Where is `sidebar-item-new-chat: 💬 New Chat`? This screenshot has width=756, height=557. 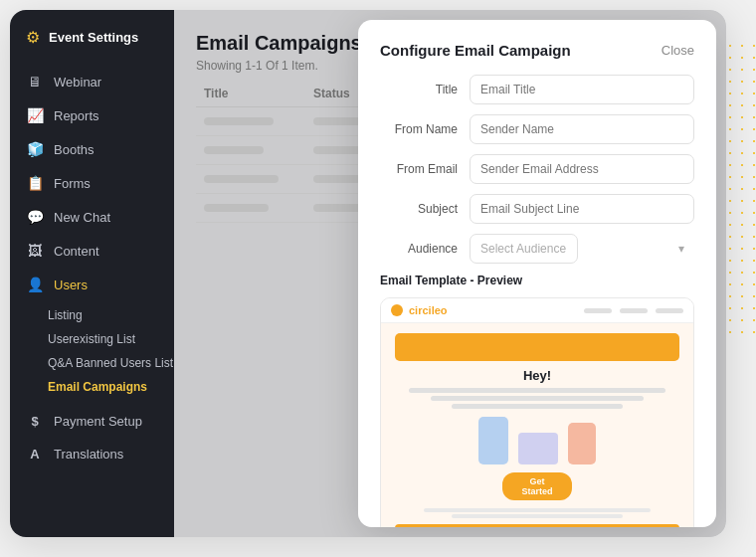 sidebar-item-new-chat: 💬 New Chat is located at coordinates (92, 217).